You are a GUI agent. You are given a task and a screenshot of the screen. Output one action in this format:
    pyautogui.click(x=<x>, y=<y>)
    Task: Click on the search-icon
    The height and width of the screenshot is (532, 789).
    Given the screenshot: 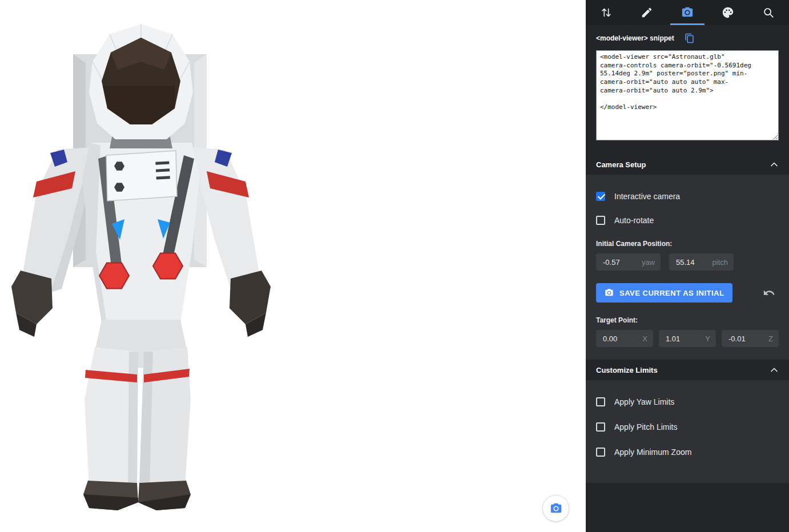 What is the action you would take?
    pyautogui.click(x=768, y=13)
    